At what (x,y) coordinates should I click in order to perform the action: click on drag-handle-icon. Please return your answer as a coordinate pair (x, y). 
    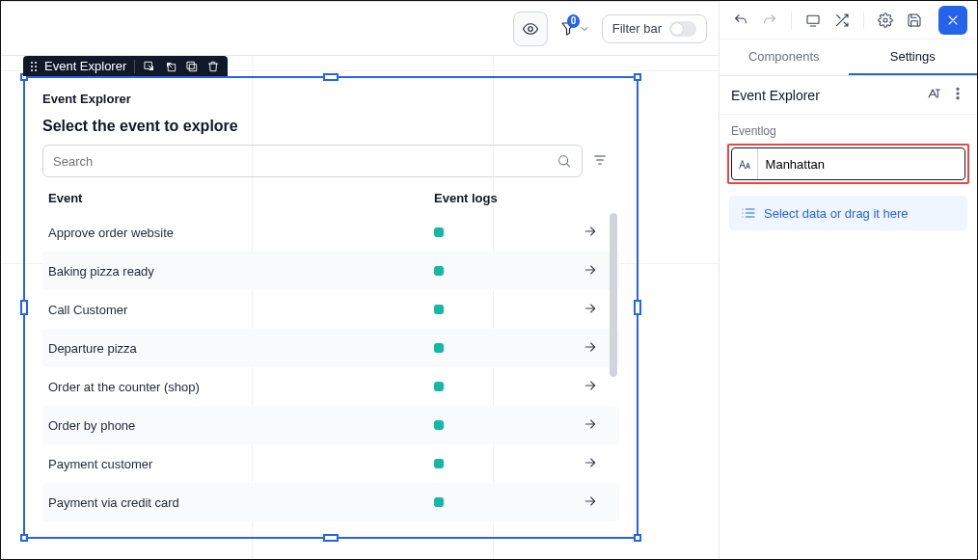
    Looking at the image, I should click on (34, 67).